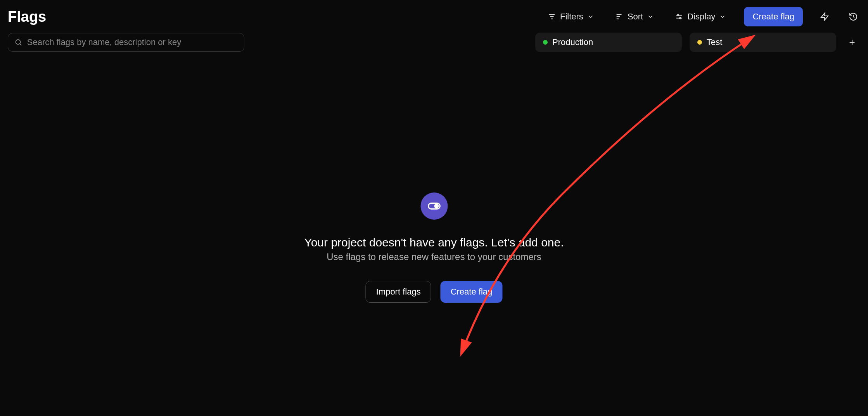 This screenshot has width=868, height=416. What do you see at coordinates (825, 17) in the screenshot?
I see `lightning-icon` at bounding box center [825, 17].